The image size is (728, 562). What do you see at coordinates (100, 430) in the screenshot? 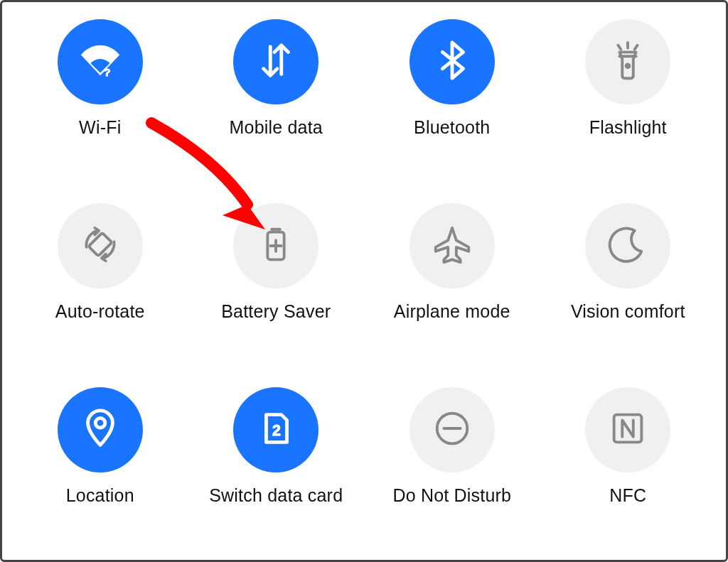
I see `location-icon` at bounding box center [100, 430].